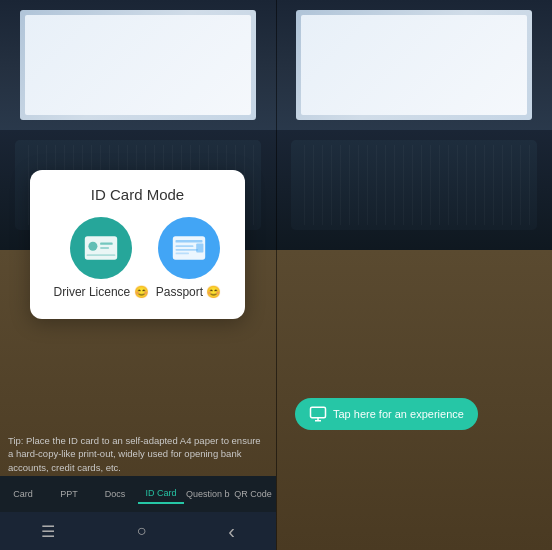  I want to click on id-card-dialog: ID Card Mode Driver Licence, so click(138, 244).